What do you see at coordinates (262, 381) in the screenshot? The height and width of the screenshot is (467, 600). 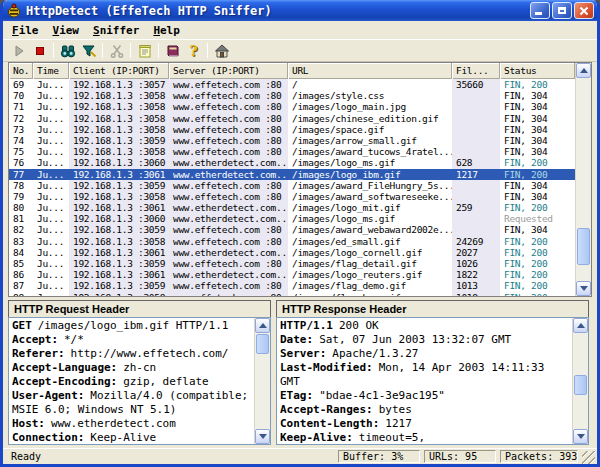 I see `request-panel-scrollbar` at bounding box center [262, 381].